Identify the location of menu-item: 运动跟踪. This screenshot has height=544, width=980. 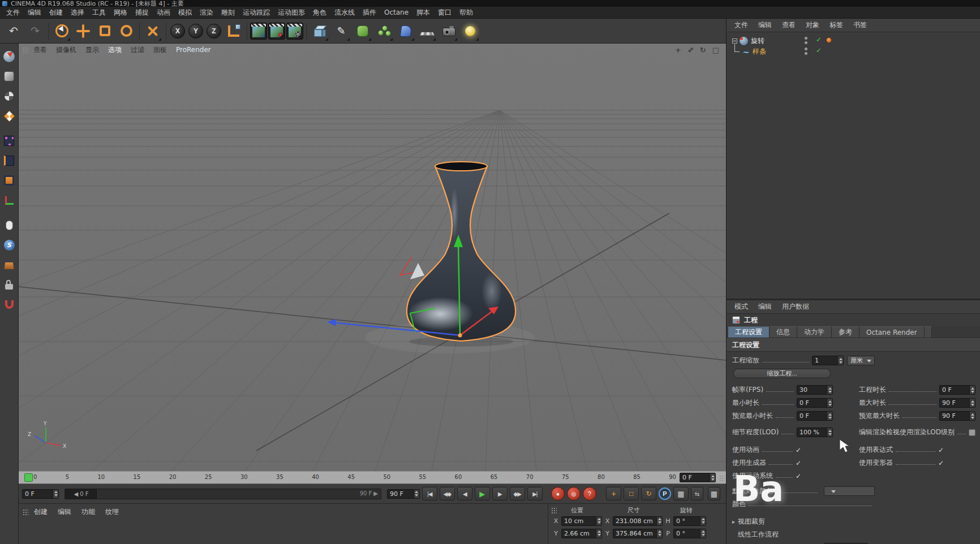
(256, 12).